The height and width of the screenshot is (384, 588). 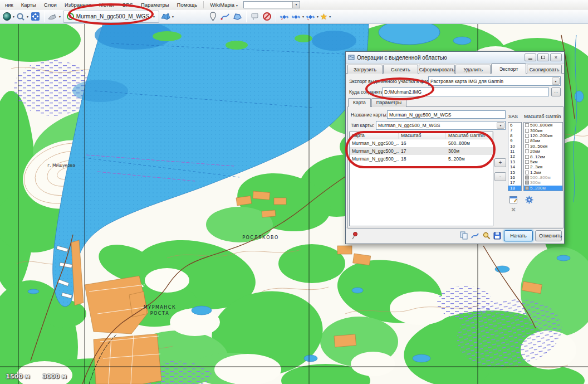 I want to click on copy-button, so click(x=464, y=236).